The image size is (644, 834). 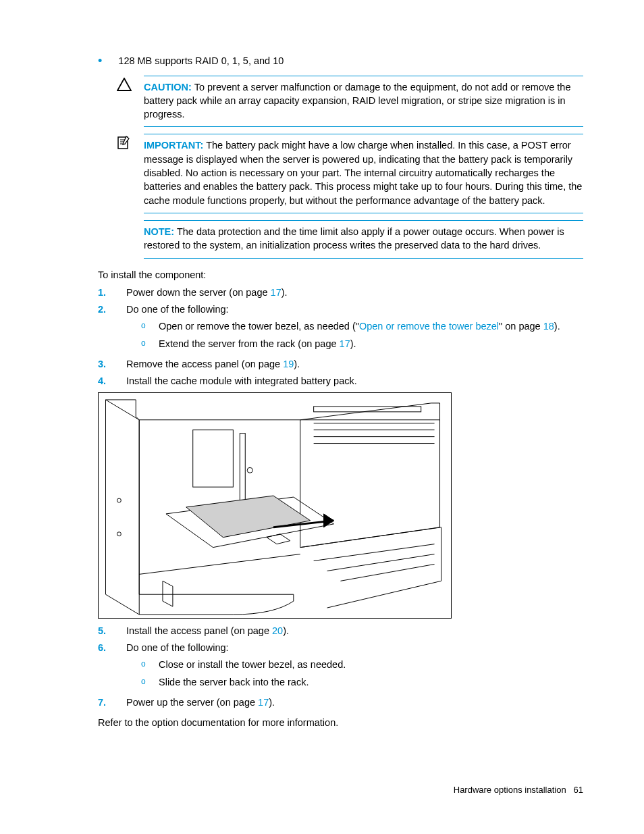 I want to click on footer-section: Hardware options installation, so click(x=510, y=790).